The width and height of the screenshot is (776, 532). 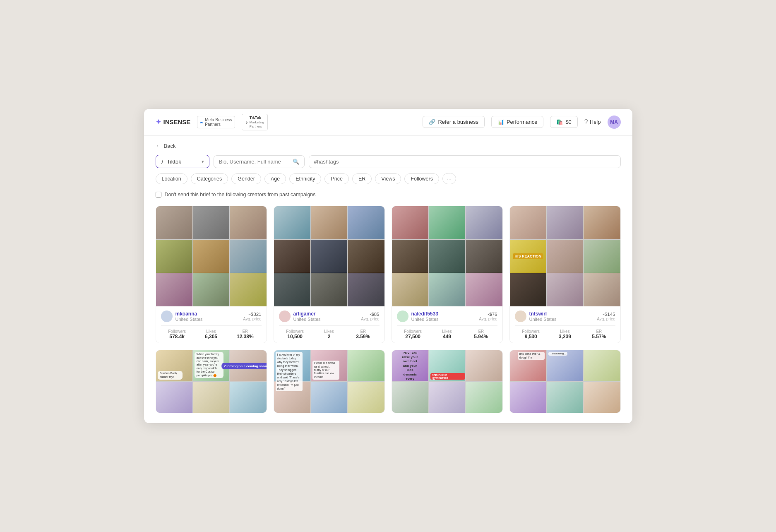 I want to click on meta-icon: ∞, so click(x=202, y=122).